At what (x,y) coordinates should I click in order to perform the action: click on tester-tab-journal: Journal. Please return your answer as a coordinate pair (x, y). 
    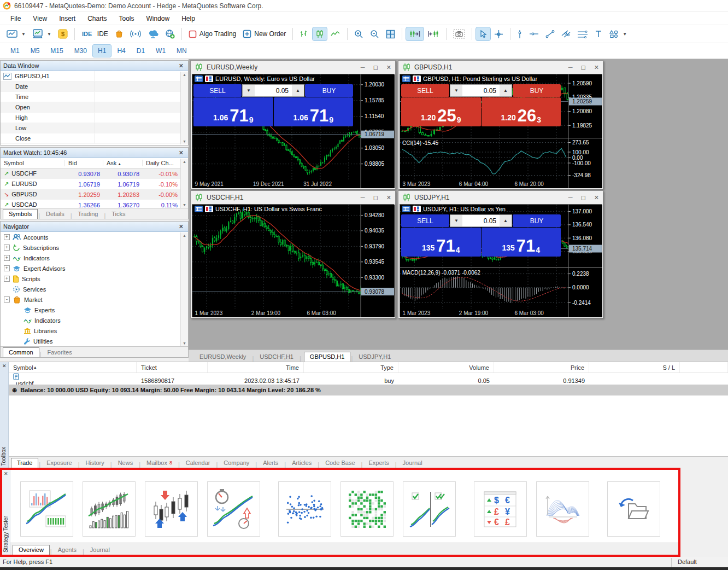
    Looking at the image, I should click on (100, 550).